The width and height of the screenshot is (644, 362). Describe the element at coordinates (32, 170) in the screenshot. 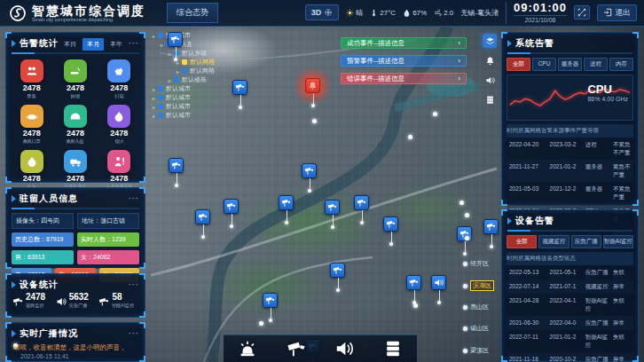

I see `alarm-stat-tile: 2478 火灾` at that location.